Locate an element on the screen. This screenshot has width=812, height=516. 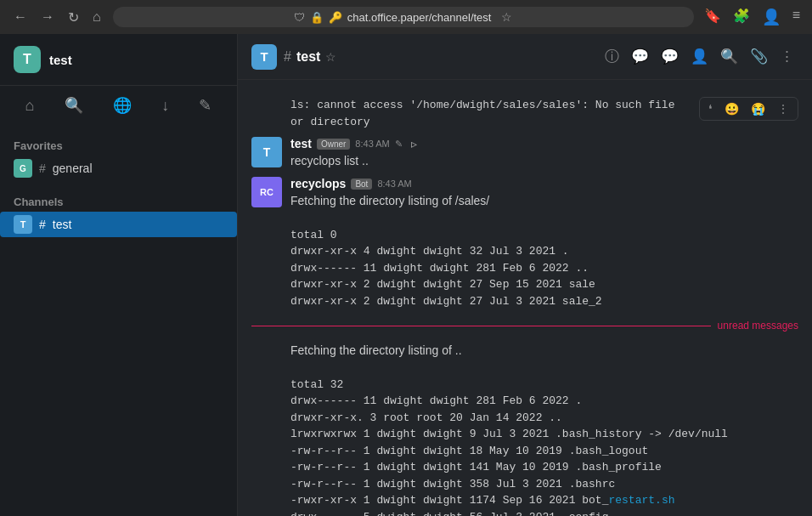
test-message-text: recyclops list .. is located at coordinates (544, 162).